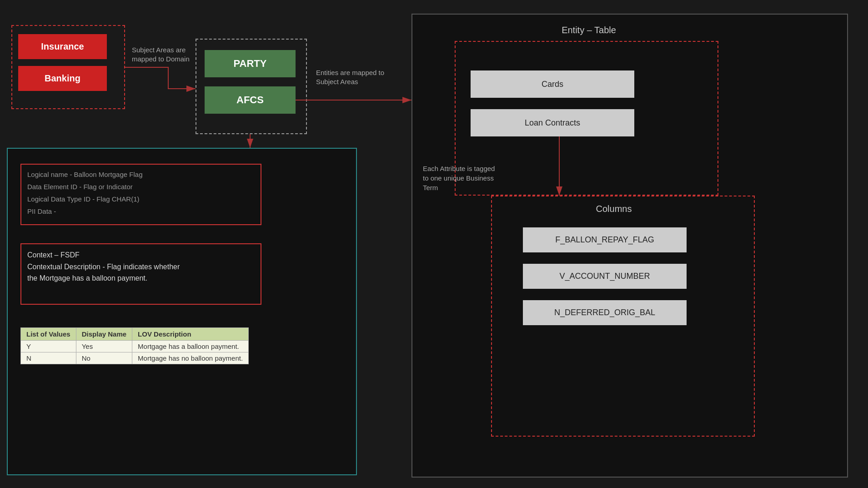  I want to click on table-row: Y Yes Mortgage has a balloon payment., so click(135, 347).